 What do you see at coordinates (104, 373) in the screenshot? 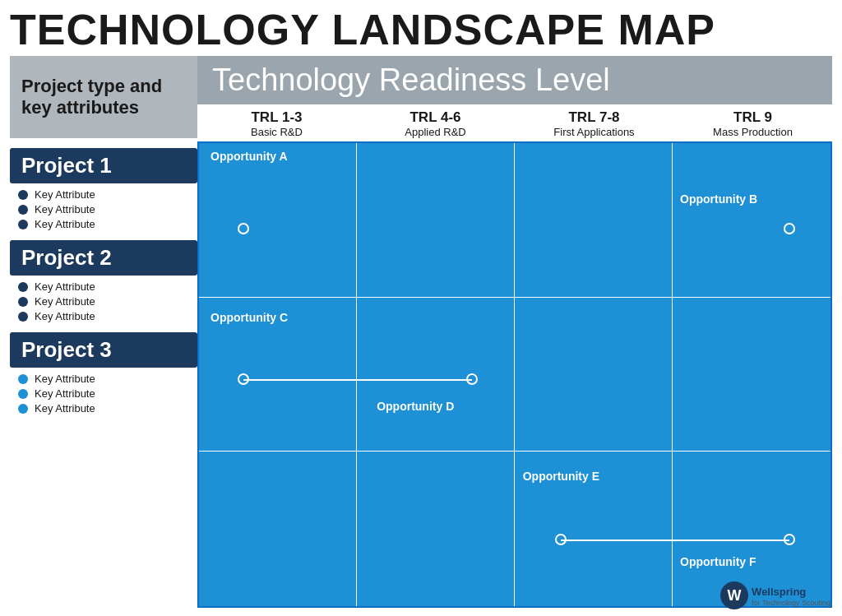
I see `project-section-project3: Project 3Key AttributeKey AttributeKey A…` at bounding box center [104, 373].